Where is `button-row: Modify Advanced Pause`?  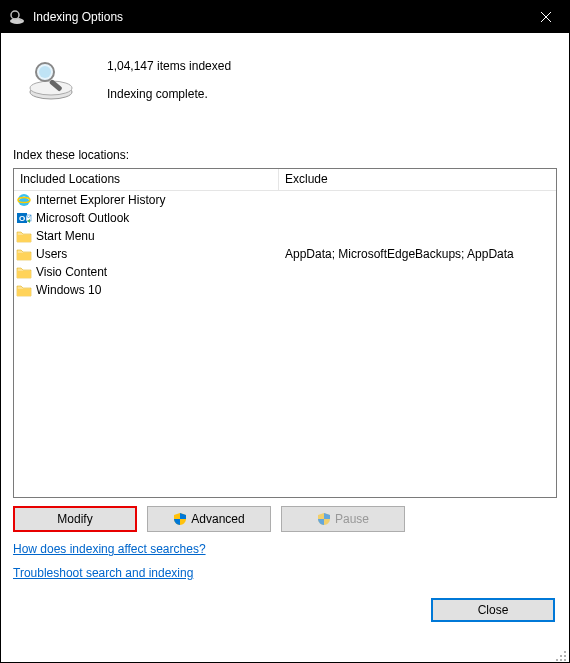
button-row: Modify Advanced Pause is located at coordinates (285, 519).